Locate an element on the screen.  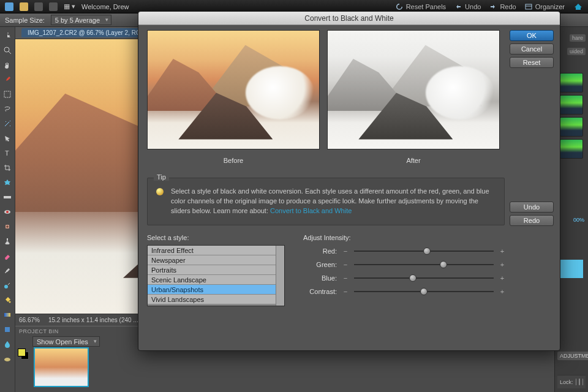
slider-red: Red:−+ is located at coordinates (404, 251).